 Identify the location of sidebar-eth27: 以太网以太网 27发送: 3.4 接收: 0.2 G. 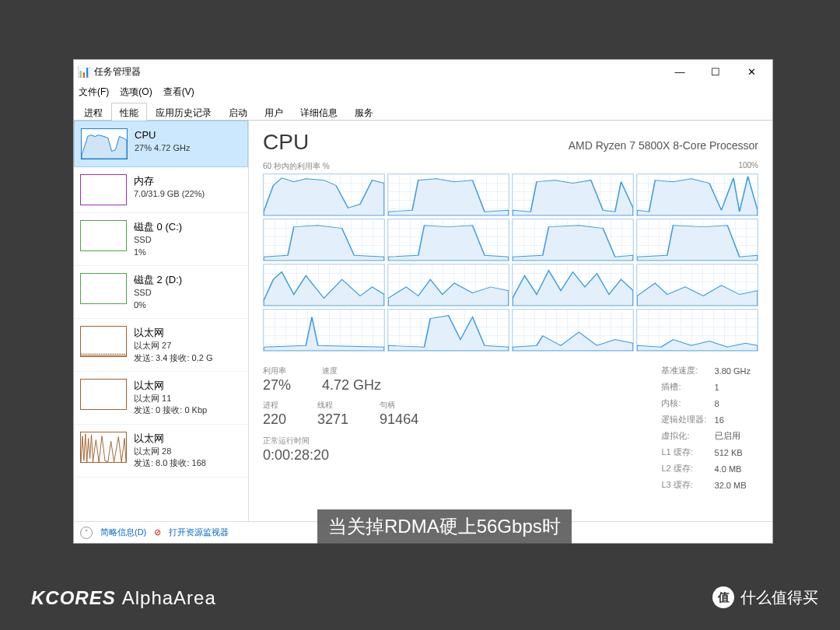
(161, 345).